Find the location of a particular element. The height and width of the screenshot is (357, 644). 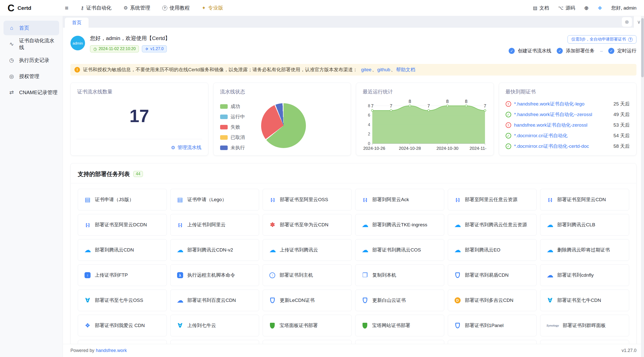

task-card: 更新白山云证书 is located at coordinates (400, 300).